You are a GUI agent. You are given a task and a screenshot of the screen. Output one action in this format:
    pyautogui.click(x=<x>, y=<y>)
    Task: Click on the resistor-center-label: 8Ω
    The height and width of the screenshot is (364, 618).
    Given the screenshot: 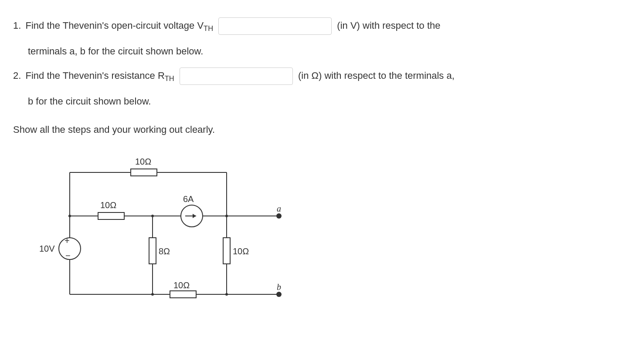 What is the action you would take?
    pyautogui.click(x=164, y=251)
    